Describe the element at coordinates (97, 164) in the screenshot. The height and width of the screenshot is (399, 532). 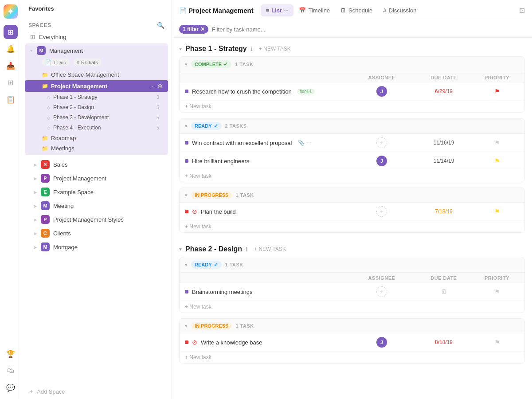
I see `sidebar-item-sales: ▶ S Sales` at that location.